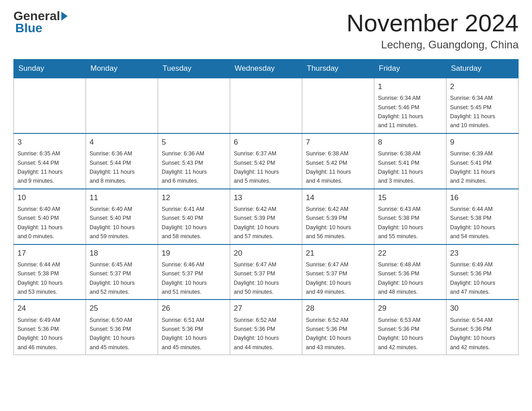  I want to click on calendar-cell: 26Sunrise: 6:51 AM Sunset: 5:36 PM Dayli…, so click(194, 327).